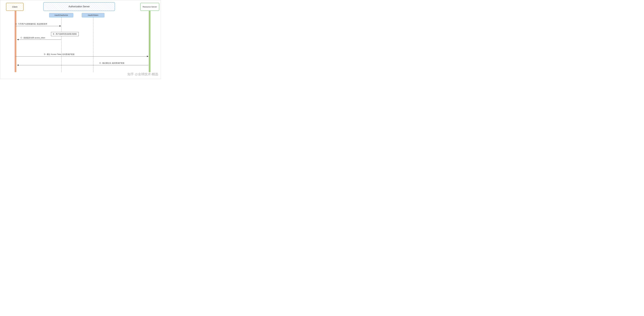 The width and height of the screenshot is (644, 316). I want to click on message-e-line, so click(83, 65).